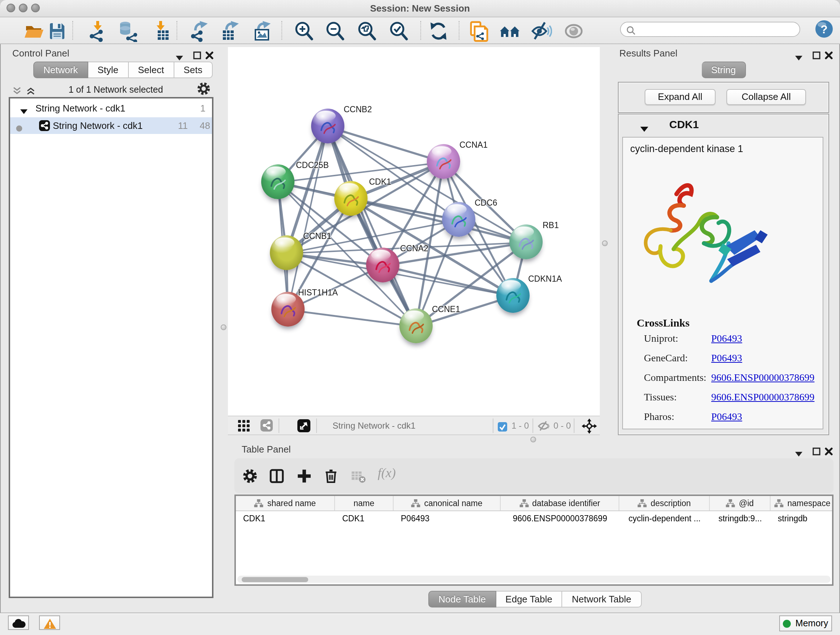 This screenshot has height=635, width=840. Describe the element at coordinates (61, 70) in the screenshot. I see `tab-network: Network` at that location.